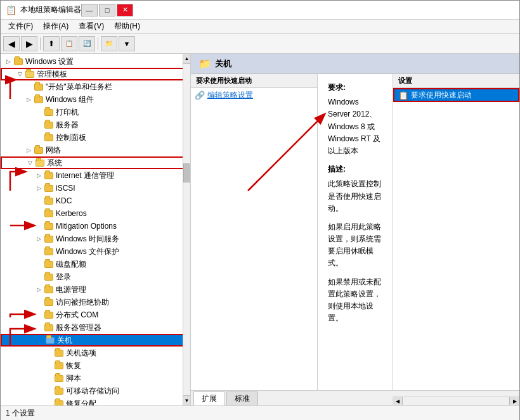 The image size is (520, 420). What do you see at coordinates (95, 163) in the screenshot?
I see `tree-item-system: ▽ 系统` at bounding box center [95, 163].